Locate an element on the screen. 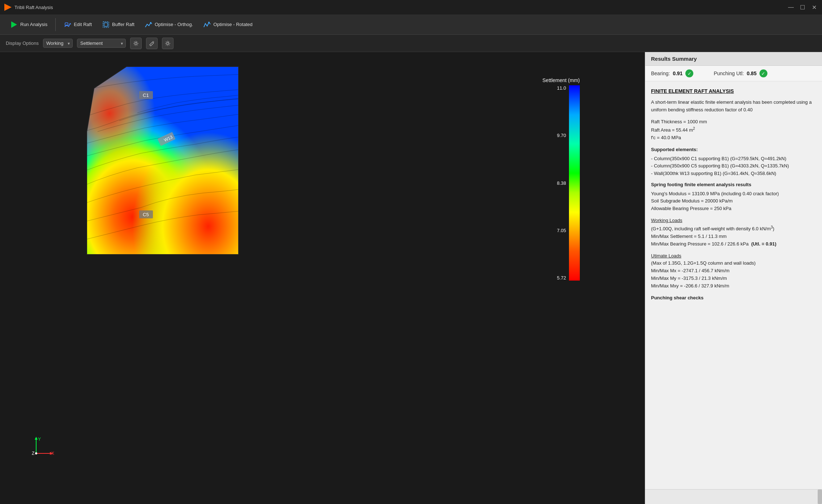 Image resolution: width=822 pixels, height=504 pixels. settlement-select-wrap: Settlement Bearing Pressure Mx My Mxy is located at coordinates (101, 43).